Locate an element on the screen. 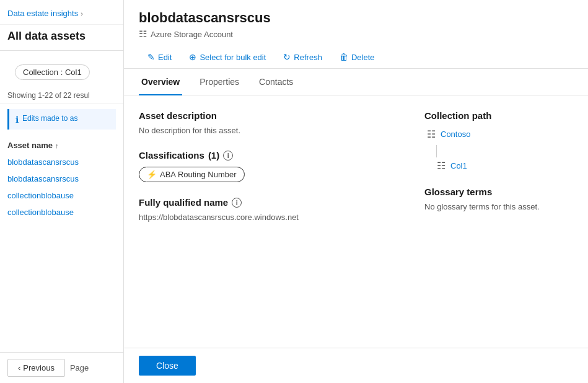  edit-icon: ✎ is located at coordinates (151, 57).